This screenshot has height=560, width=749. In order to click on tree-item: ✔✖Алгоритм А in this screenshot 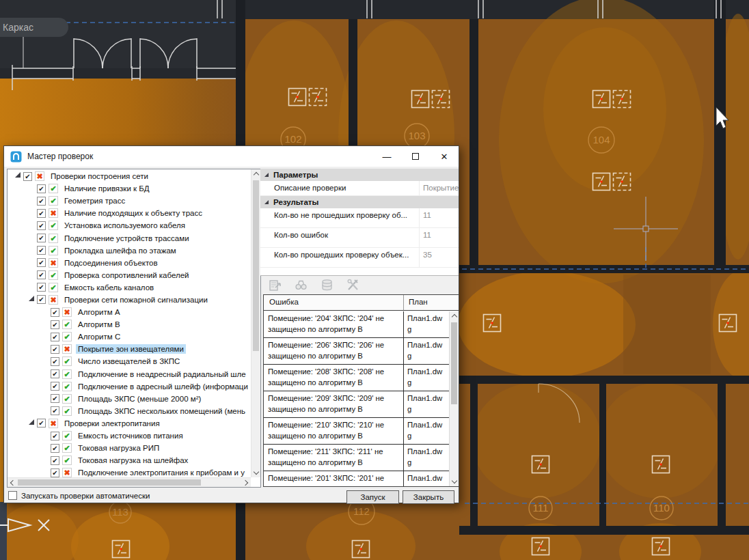, I will do `click(128, 312)`.